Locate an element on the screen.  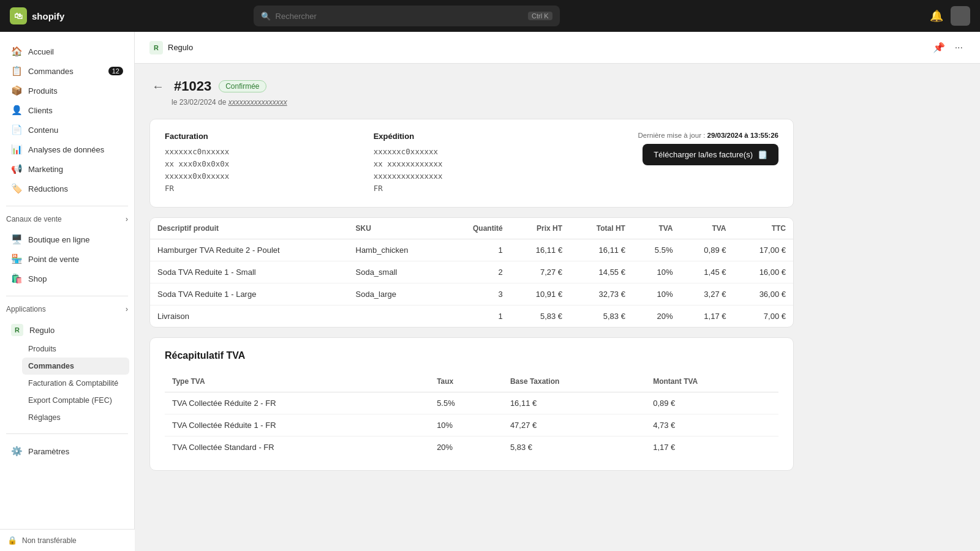
pin-button: 📌 is located at coordinates (939, 48).